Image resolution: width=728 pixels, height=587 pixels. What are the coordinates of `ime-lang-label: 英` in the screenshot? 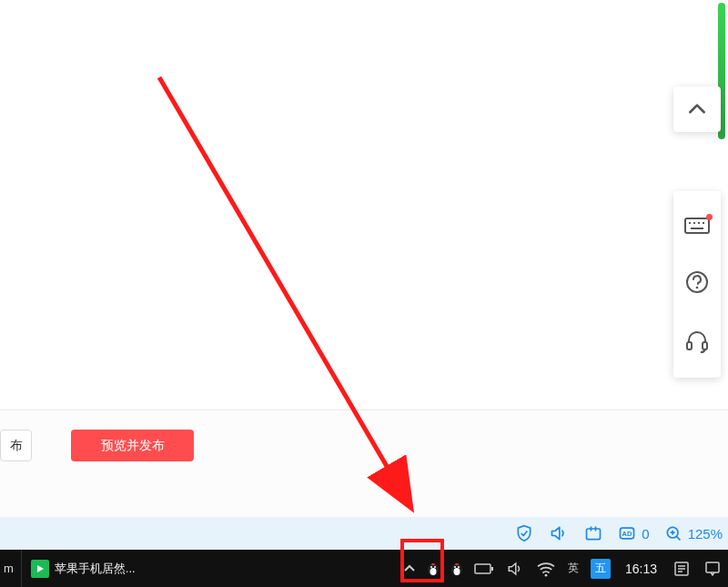 It's located at (573, 568).